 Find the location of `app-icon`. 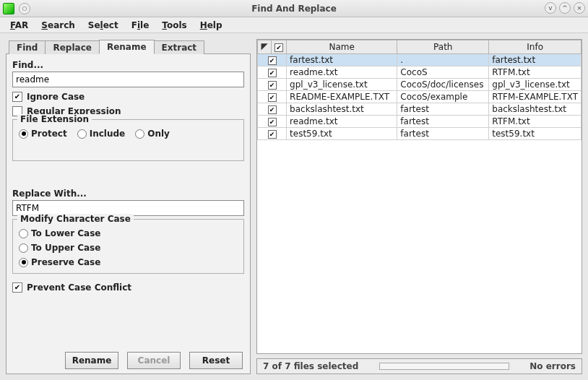

app-icon is located at coordinates (9, 9).